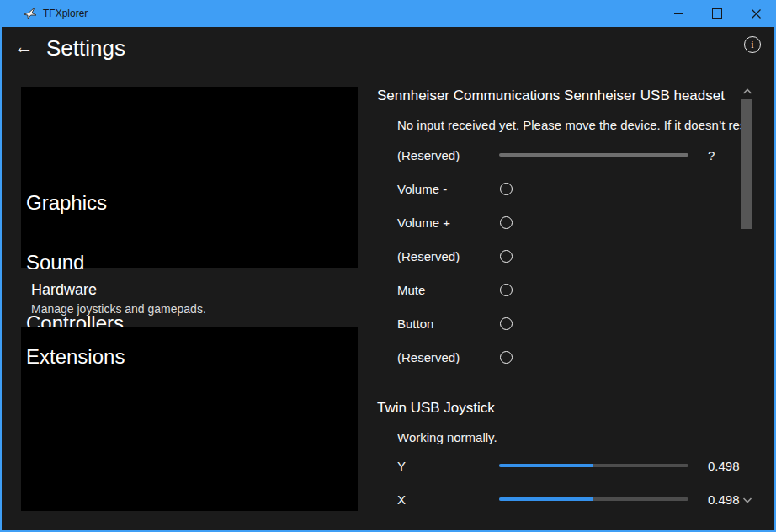  I want to click on axis-label: Y, so click(446, 466).